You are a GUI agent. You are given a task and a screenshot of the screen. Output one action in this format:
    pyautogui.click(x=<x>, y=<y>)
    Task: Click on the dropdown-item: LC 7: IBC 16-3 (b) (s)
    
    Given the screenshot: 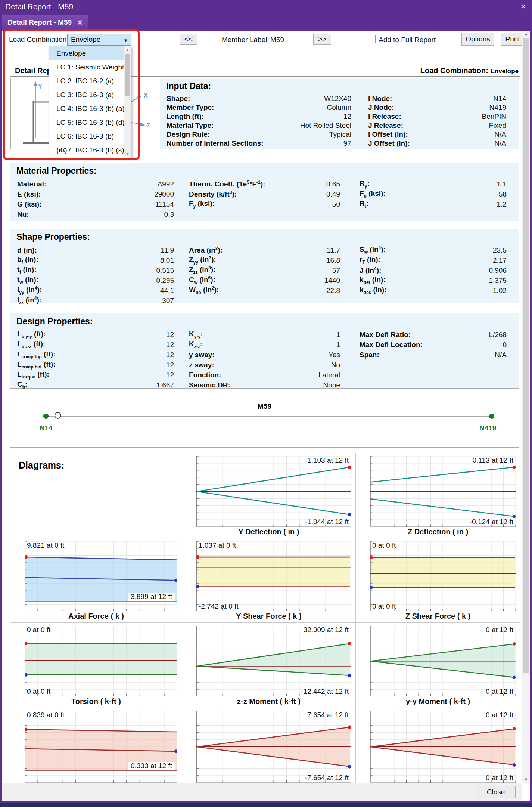 What is the action you would take?
    pyautogui.click(x=87, y=150)
    